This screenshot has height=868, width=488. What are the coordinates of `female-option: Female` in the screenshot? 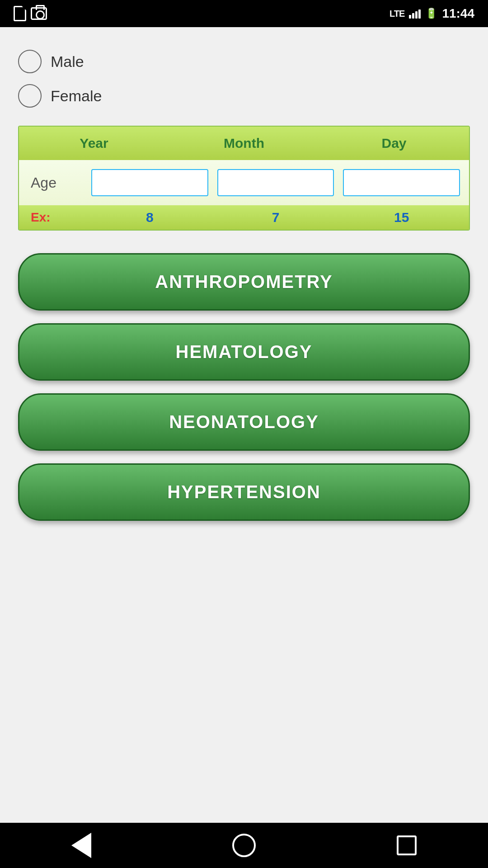 It's located at (244, 96).